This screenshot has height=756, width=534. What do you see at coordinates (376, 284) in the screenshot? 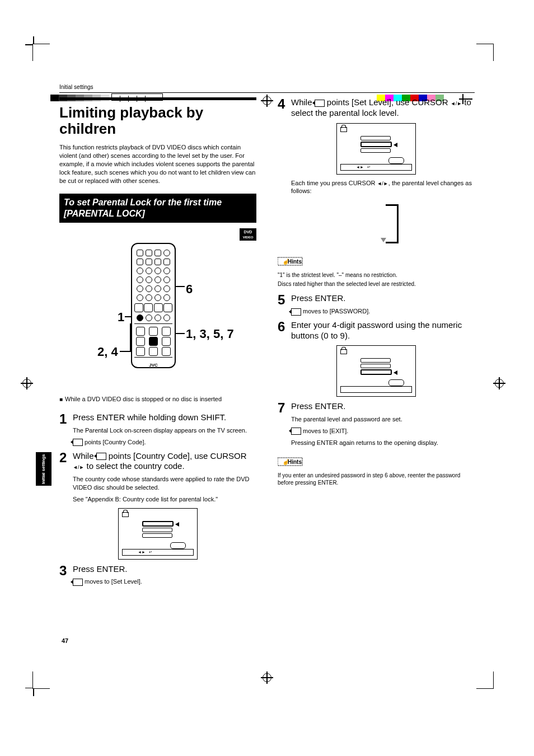
I see `hint-1-line2: Discs rated higher than the selected lev…` at bounding box center [376, 284].